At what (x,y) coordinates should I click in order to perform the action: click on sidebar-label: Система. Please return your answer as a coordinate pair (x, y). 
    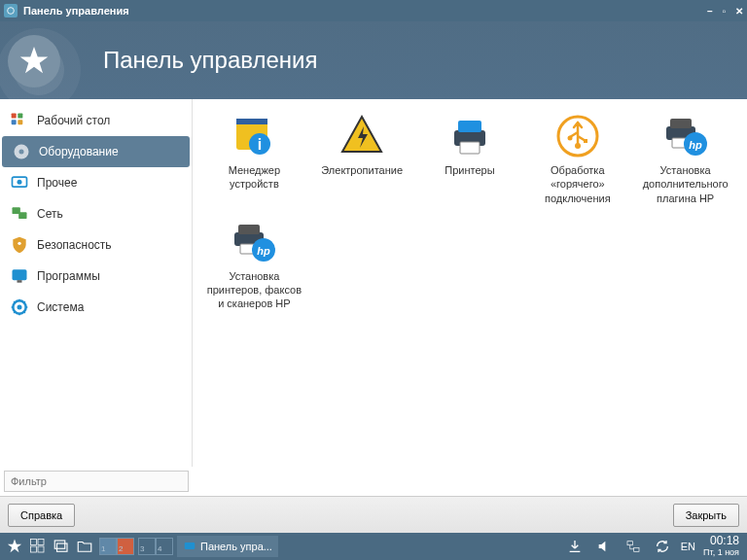
    Looking at the image, I should click on (60, 307).